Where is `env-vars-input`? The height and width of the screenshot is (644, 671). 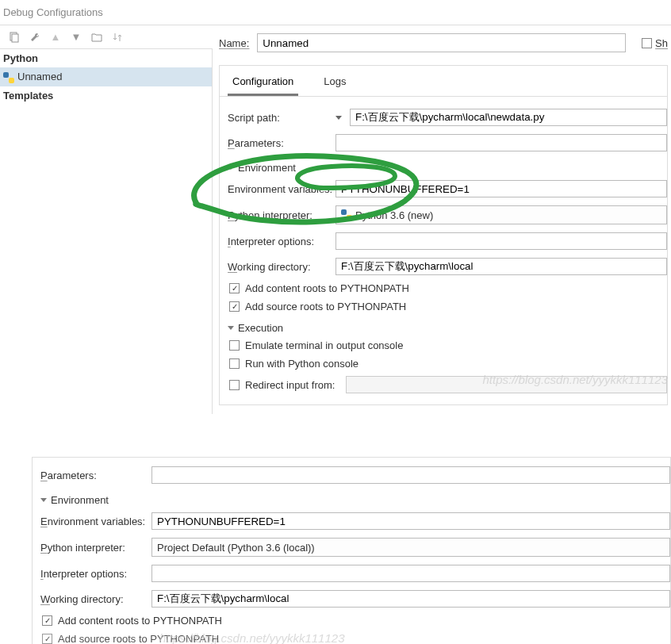
env-vars-input is located at coordinates (501, 189).